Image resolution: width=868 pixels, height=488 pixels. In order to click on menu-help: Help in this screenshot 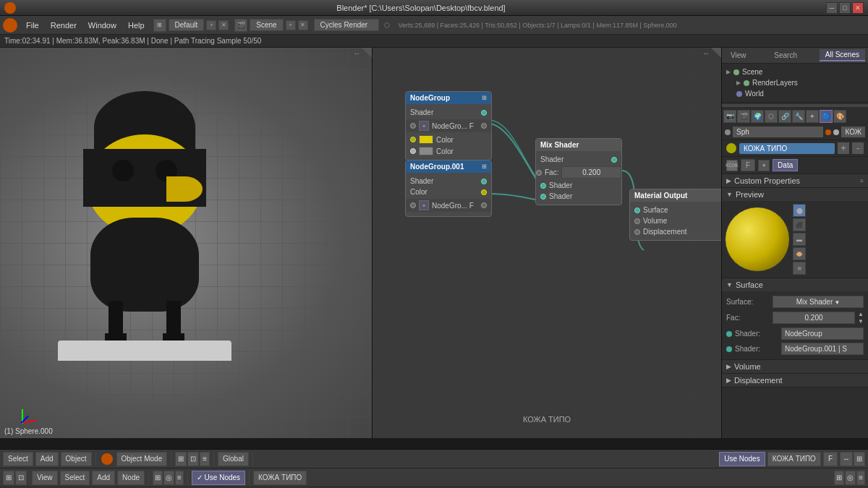, I will do `click(136, 25)`.